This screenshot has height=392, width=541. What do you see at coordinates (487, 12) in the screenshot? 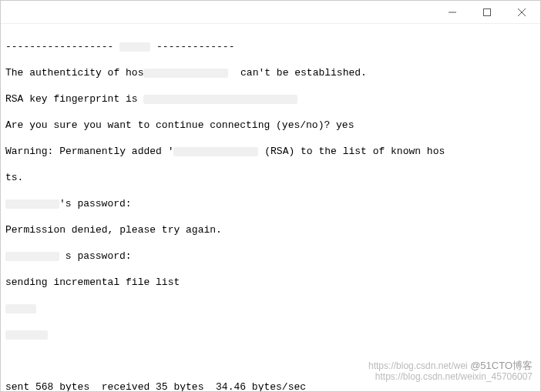
I see `maximize-button` at bounding box center [487, 12].